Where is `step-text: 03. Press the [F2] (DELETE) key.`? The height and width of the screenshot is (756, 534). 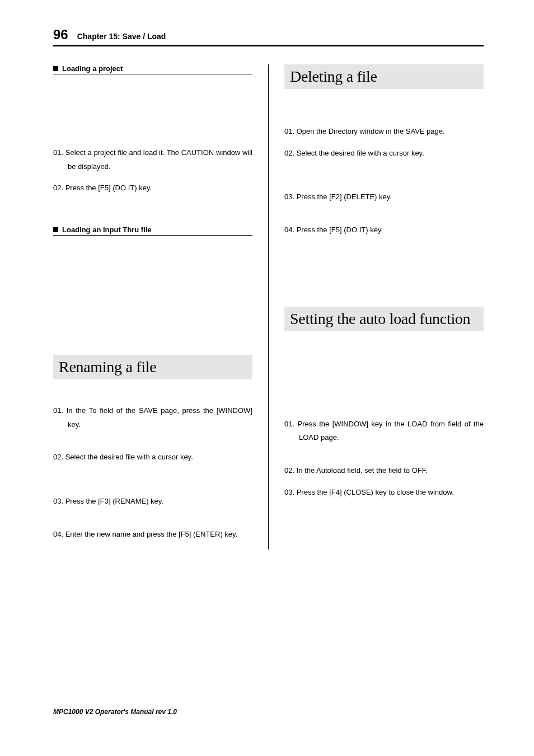
step-text: 03. Press the [F2] (DELETE) key. is located at coordinates (384, 197).